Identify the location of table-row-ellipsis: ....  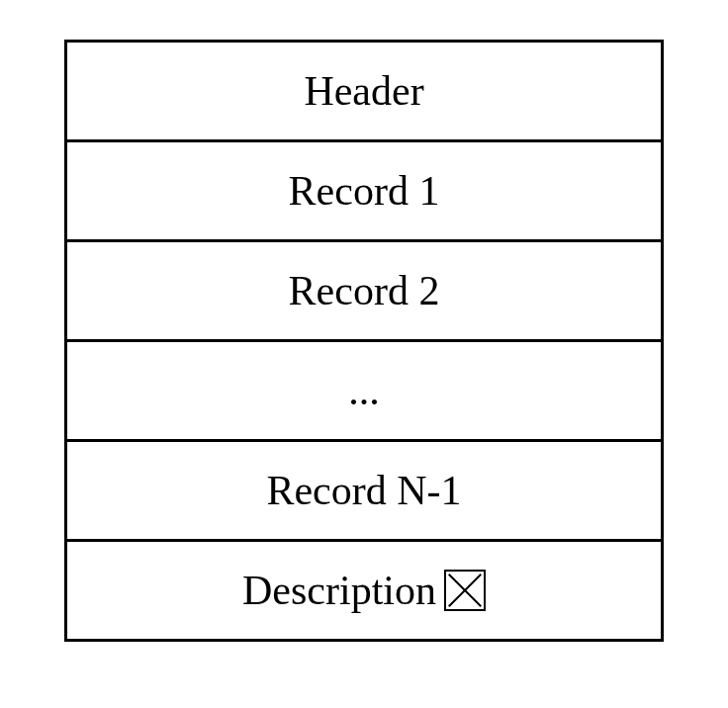
(364, 392).